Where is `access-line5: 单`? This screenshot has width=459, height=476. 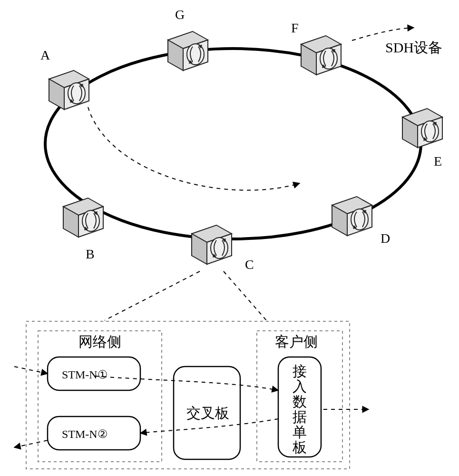
access-line5: 单 is located at coordinates (300, 432).